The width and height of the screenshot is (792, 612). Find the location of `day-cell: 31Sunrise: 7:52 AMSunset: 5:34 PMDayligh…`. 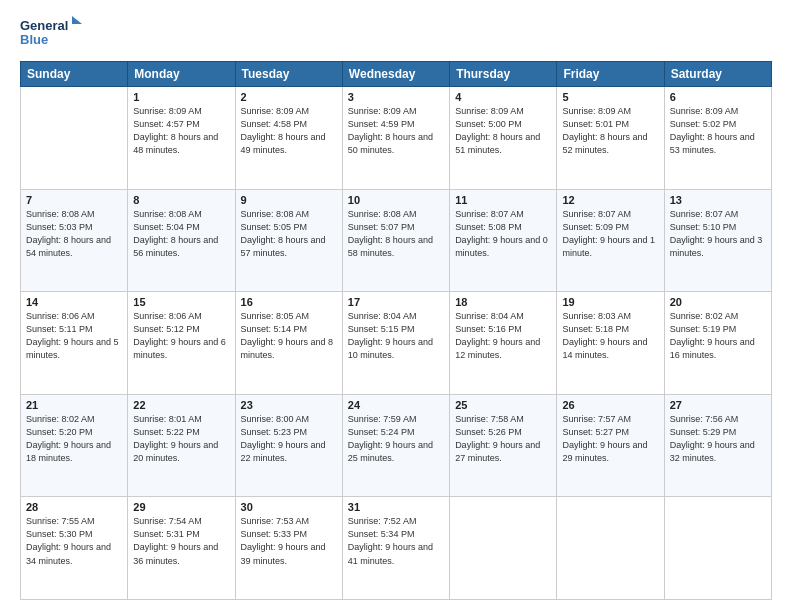

day-cell: 31Sunrise: 7:52 AMSunset: 5:34 PMDayligh… is located at coordinates (396, 548).